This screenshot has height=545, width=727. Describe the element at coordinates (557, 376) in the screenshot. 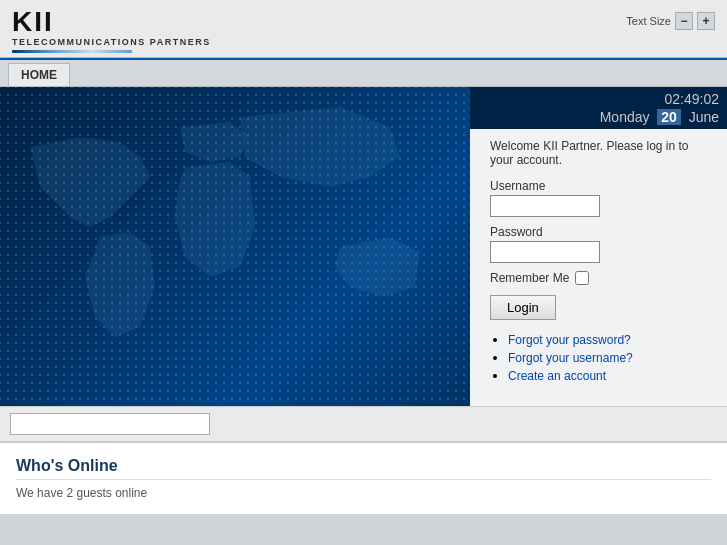

I see `create-account-link: Create an account` at that location.